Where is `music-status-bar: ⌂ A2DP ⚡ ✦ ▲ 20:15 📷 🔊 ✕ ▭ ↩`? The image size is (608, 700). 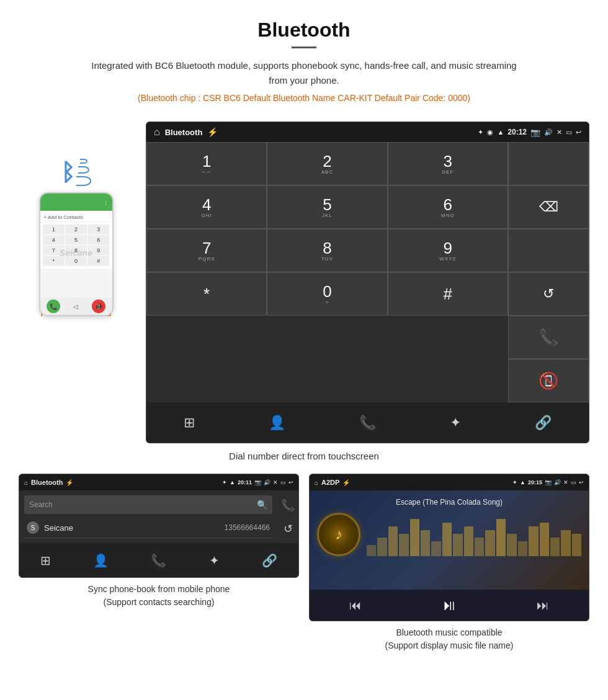
music-status-bar: ⌂ A2DP ⚡ ✦ ▲ 20:15 📷 🔊 ✕ ▭ ↩ is located at coordinates (449, 482).